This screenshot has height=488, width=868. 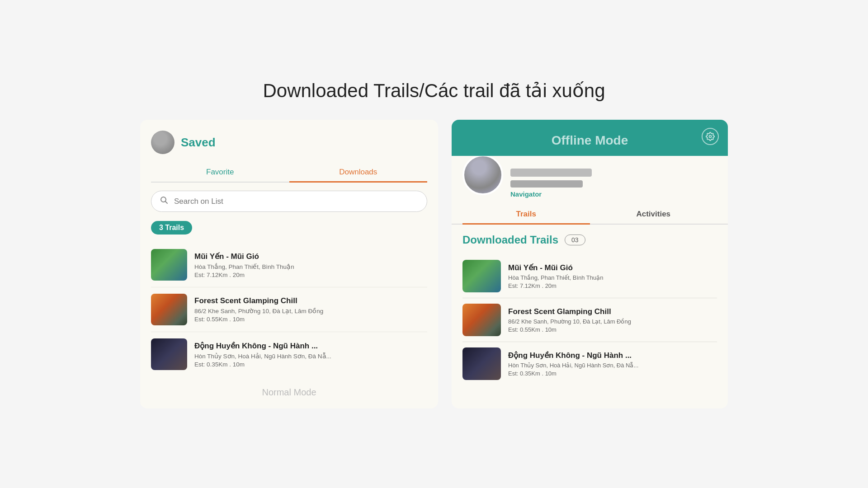 What do you see at coordinates (220, 173) in the screenshot?
I see `tab-favorite: Favorite` at bounding box center [220, 173].